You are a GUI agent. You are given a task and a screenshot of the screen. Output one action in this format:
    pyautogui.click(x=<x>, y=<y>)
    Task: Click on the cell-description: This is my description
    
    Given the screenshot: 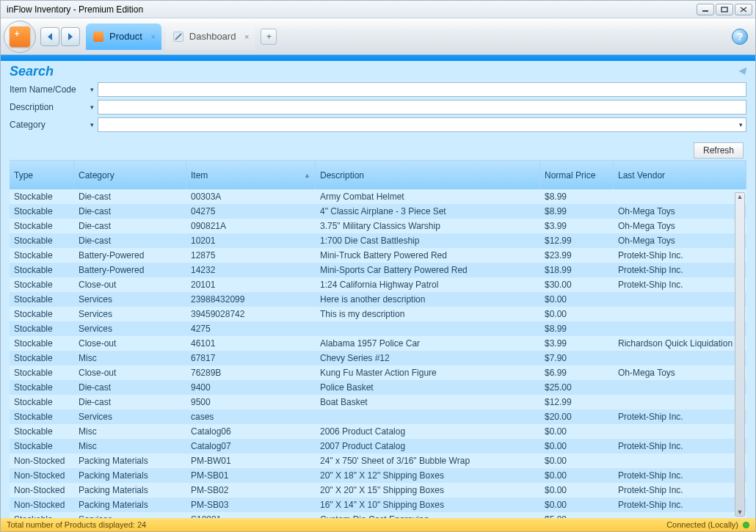 What is the action you would take?
    pyautogui.click(x=428, y=314)
    